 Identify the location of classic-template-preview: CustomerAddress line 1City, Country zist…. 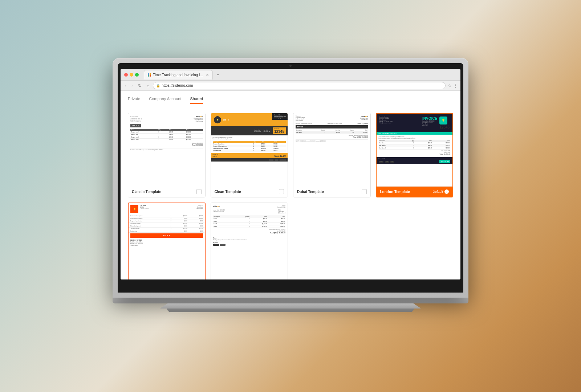
(167, 150).